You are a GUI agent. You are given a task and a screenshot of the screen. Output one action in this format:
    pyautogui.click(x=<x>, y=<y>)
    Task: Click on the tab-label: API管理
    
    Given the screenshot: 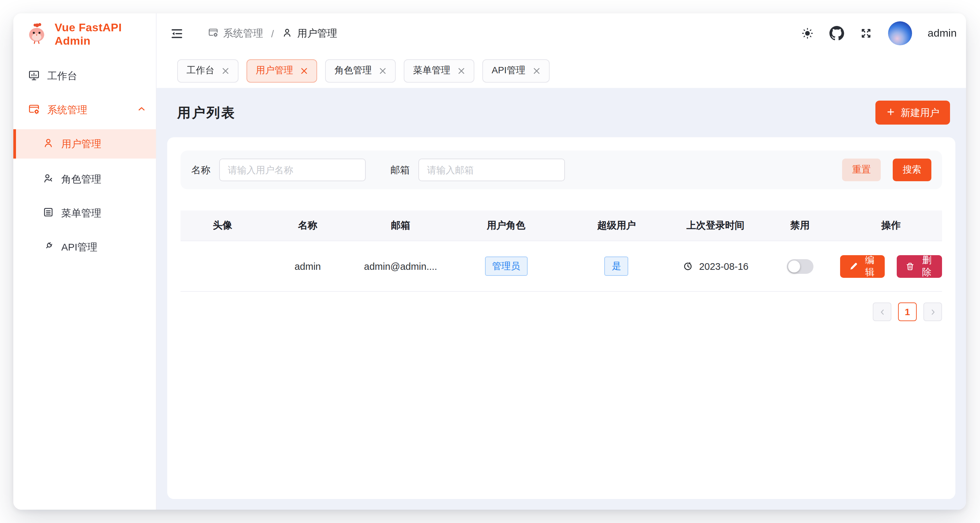 What is the action you would take?
    pyautogui.click(x=508, y=71)
    